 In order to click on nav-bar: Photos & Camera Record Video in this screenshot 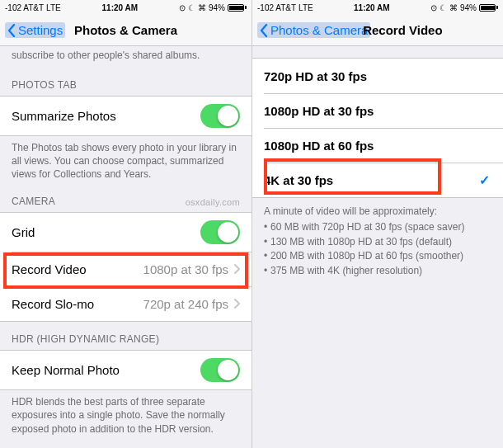, I will do `click(378, 31)`.